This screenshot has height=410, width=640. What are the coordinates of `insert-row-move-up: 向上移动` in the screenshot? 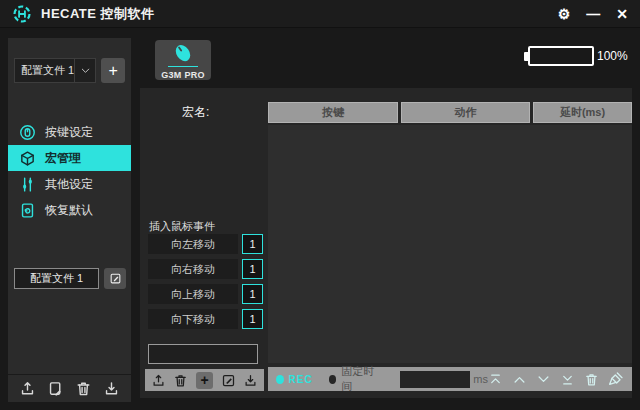 It's located at (206, 294).